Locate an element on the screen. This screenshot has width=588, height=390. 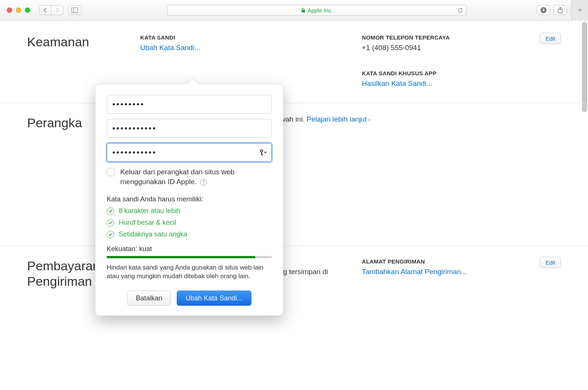
trusted-phone-value: +1 (408) 555-0941 is located at coordinates (461, 48).